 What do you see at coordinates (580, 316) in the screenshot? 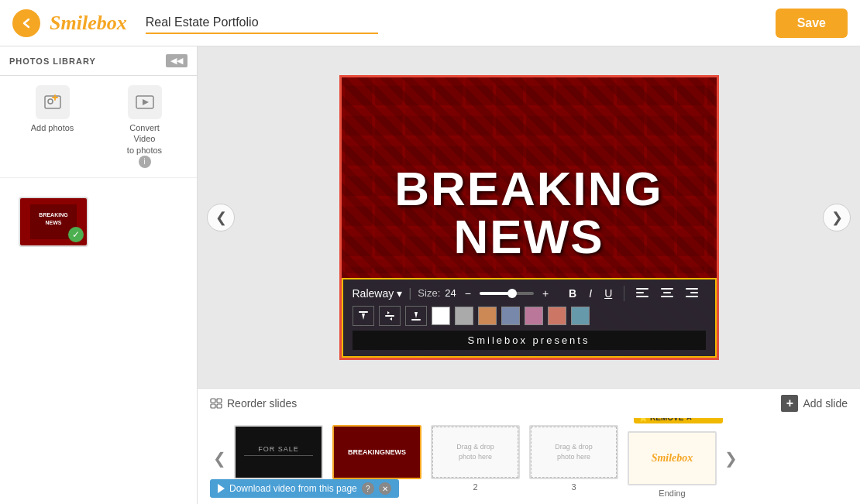
I see `color-swatch-teal` at bounding box center [580, 316].